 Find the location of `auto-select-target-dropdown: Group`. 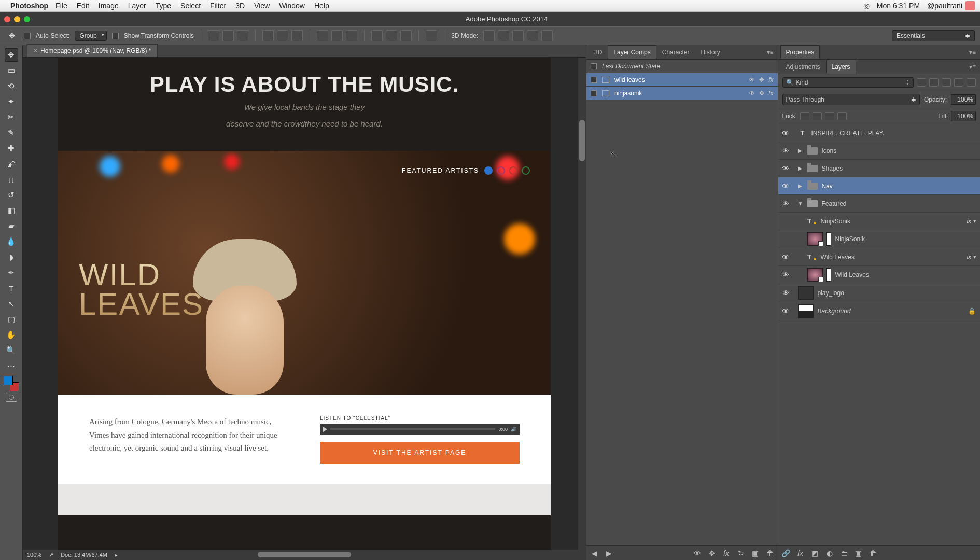

auto-select-target-dropdown: Group is located at coordinates (90, 36).